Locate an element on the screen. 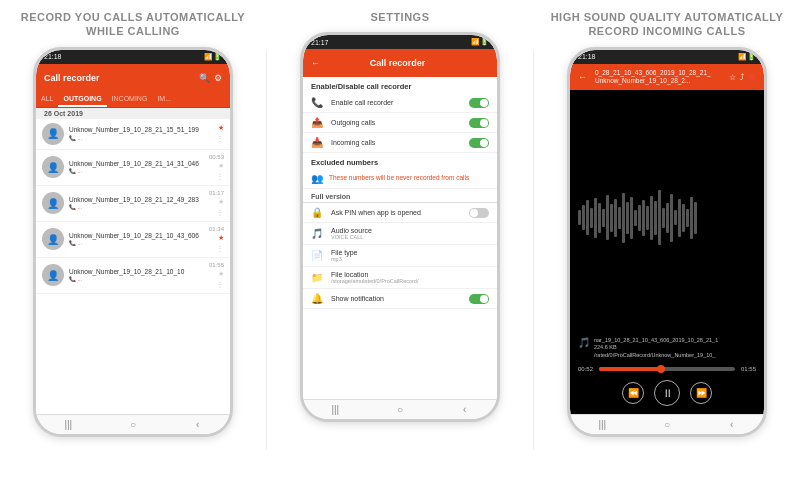 This screenshot has width=800, height=500. player-controls: ⏪ ⏸ ⏩ is located at coordinates (667, 393).